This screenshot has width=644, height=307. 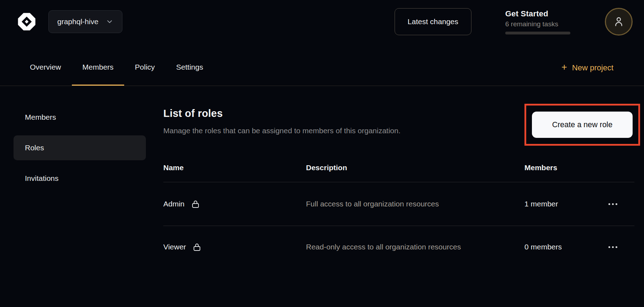 I want to click on tab-members-label: Members, so click(x=98, y=67).